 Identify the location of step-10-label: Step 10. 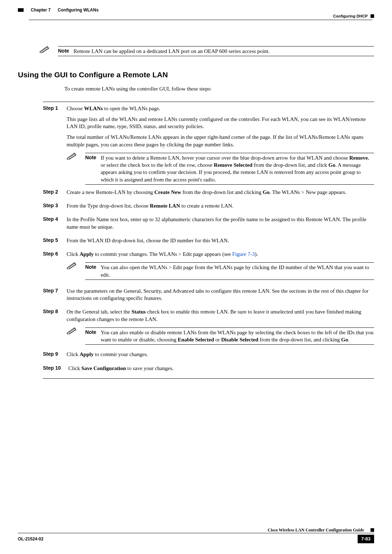
(53, 370).